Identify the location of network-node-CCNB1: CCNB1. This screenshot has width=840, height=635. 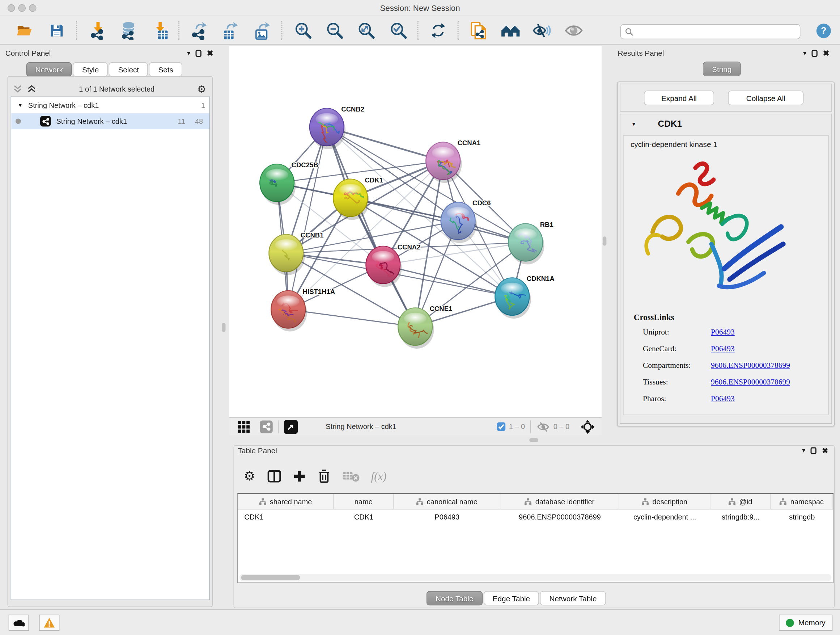
(296, 253).